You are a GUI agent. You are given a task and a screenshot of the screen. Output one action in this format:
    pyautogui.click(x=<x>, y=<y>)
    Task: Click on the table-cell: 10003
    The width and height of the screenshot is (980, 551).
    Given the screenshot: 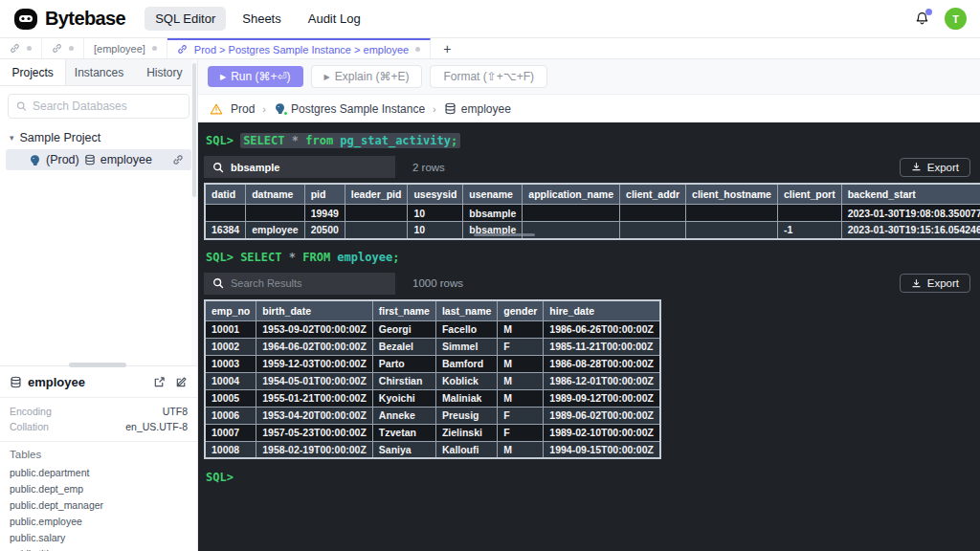 What is the action you would take?
    pyautogui.click(x=231, y=364)
    